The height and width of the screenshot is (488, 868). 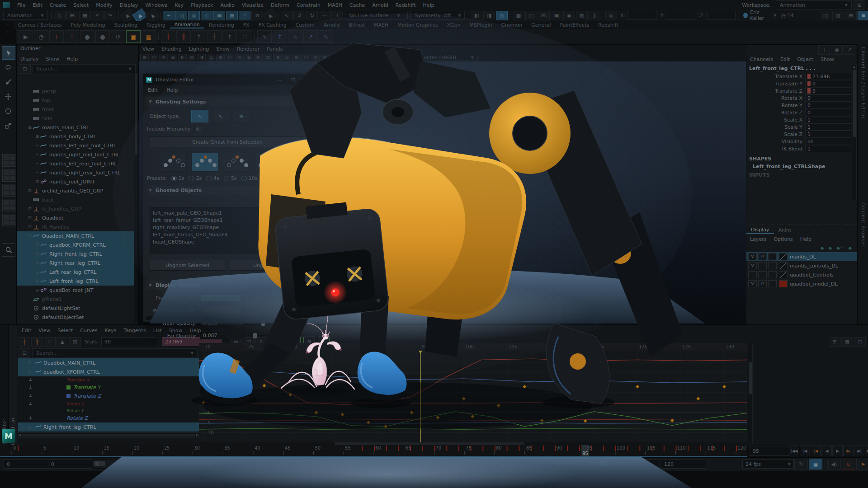 What do you see at coordinates (108, 427) in the screenshot?
I see `graph-channel-right-front-leg-ctrl: ◦⊞Right_front_leg_CTRL` at bounding box center [108, 427].